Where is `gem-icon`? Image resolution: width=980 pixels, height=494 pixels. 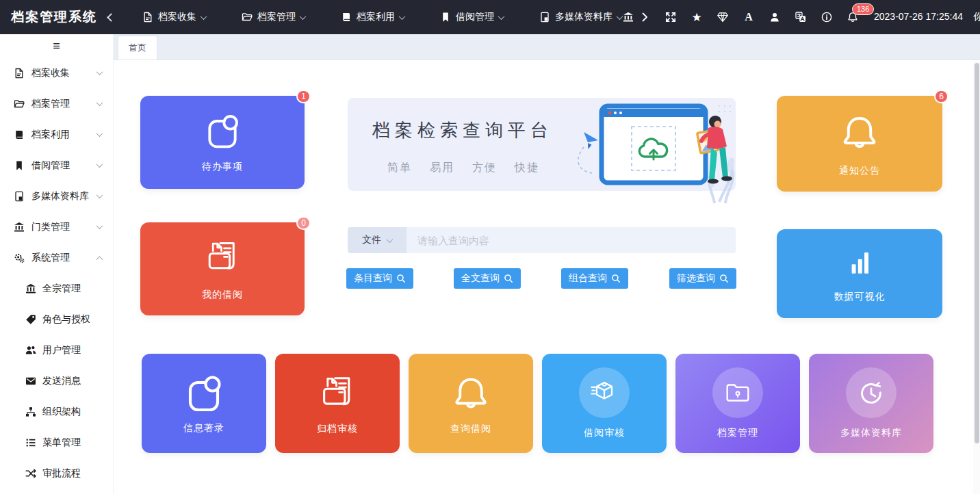
gem-icon is located at coordinates (723, 17).